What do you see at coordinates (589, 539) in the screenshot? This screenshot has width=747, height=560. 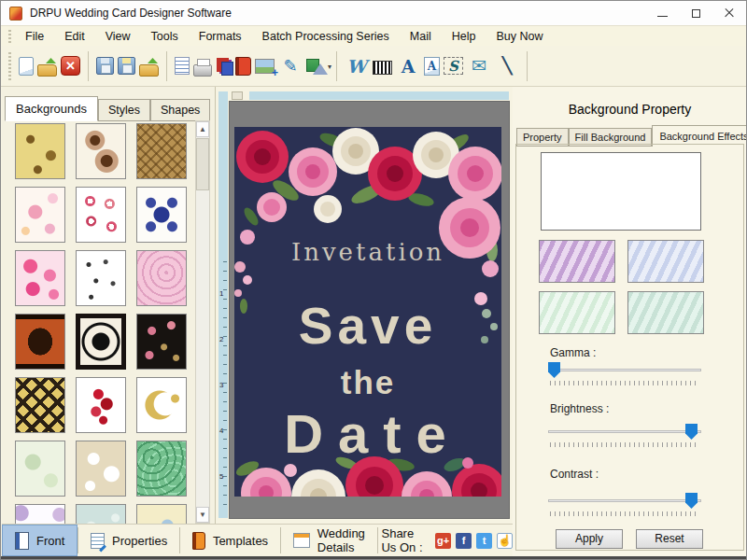 I see `apply-button: Apply` at bounding box center [589, 539].